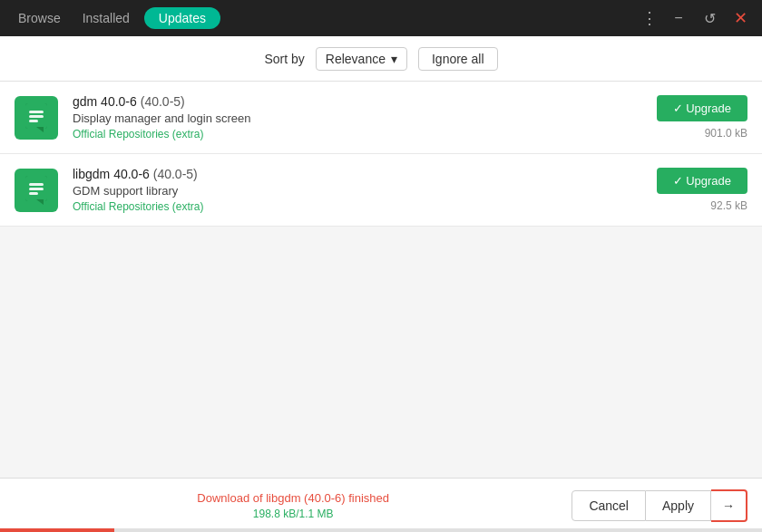 Image resolution: width=762 pixels, height=532 pixels. What do you see at coordinates (679, 506) in the screenshot?
I see `apply-button: Apply` at bounding box center [679, 506].